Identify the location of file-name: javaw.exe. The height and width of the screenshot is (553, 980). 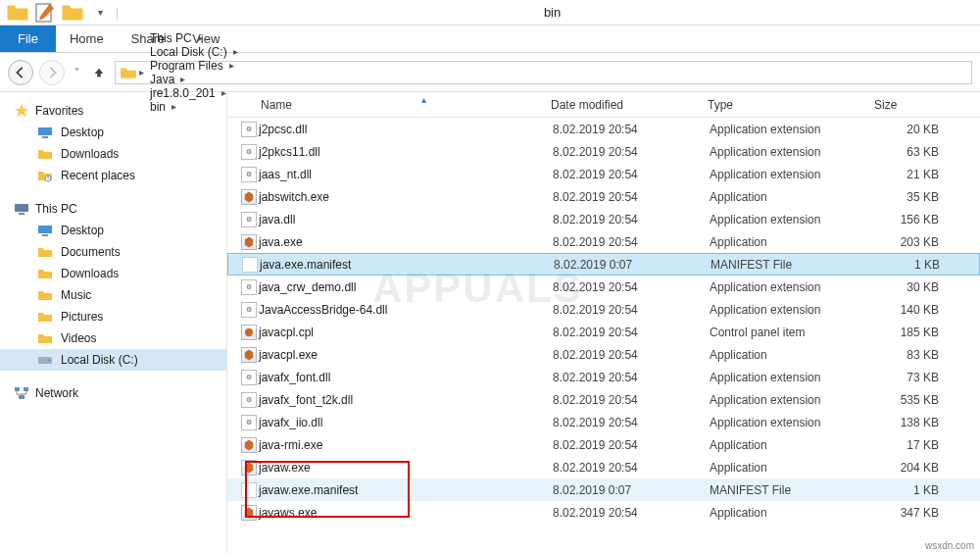
(406, 468).